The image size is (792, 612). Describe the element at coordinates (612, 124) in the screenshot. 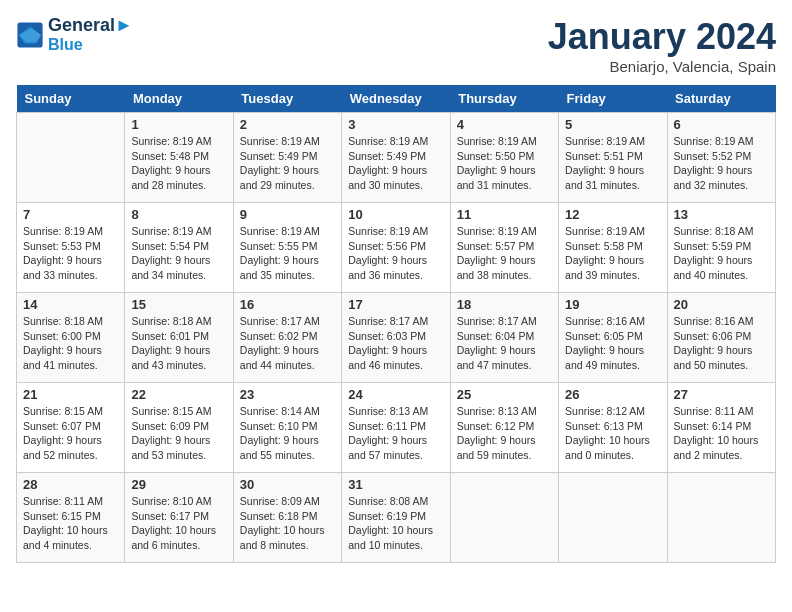

I see `day-number: 5` at that location.